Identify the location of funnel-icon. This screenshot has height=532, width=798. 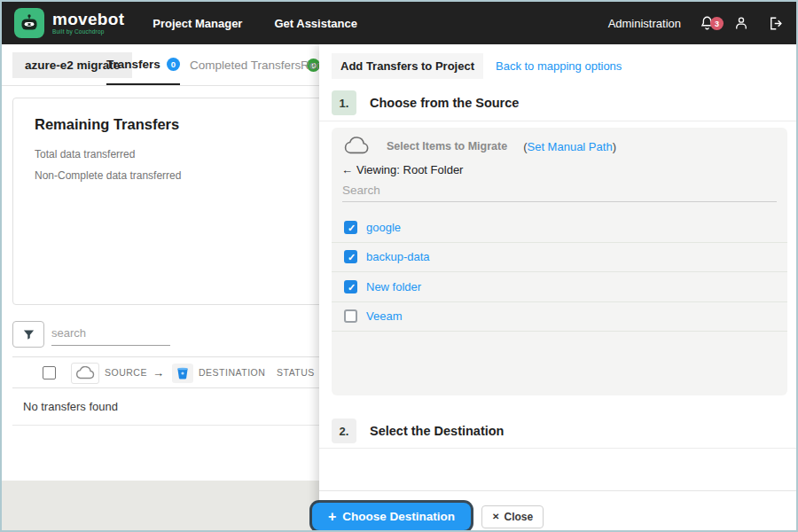
(28, 335).